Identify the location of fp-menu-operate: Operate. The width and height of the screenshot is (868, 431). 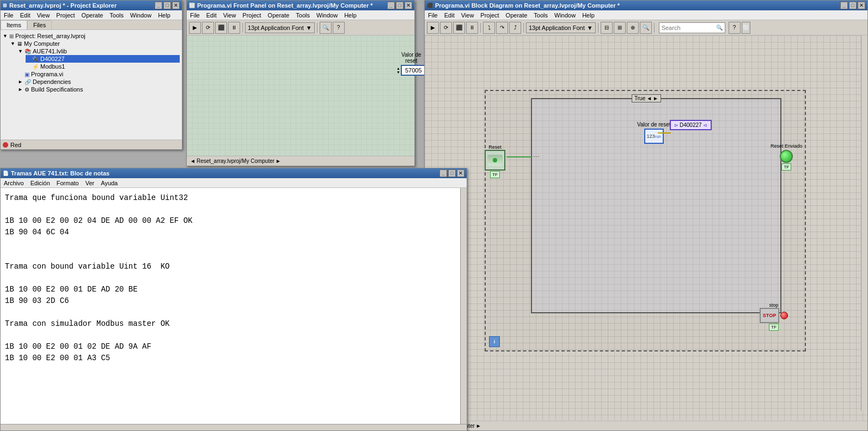
(279, 15).